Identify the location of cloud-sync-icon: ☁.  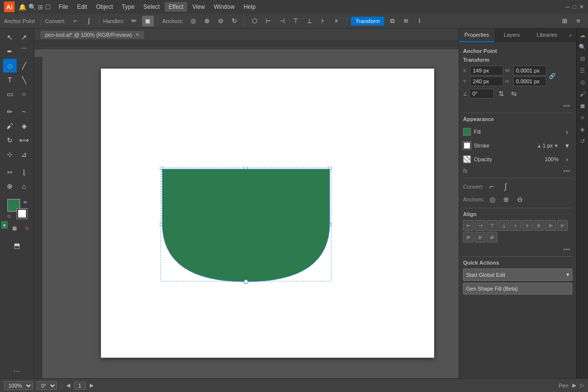
(583, 35).